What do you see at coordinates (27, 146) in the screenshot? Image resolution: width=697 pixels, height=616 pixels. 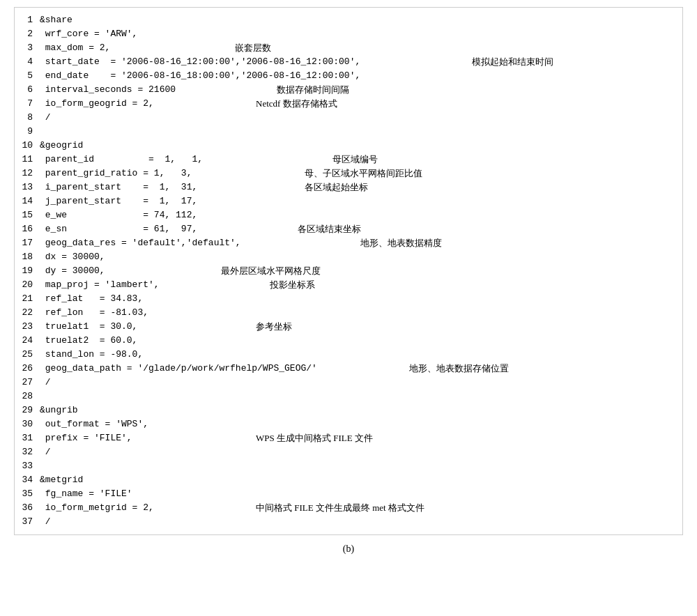 I see `line-number: 10` at bounding box center [27, 146].